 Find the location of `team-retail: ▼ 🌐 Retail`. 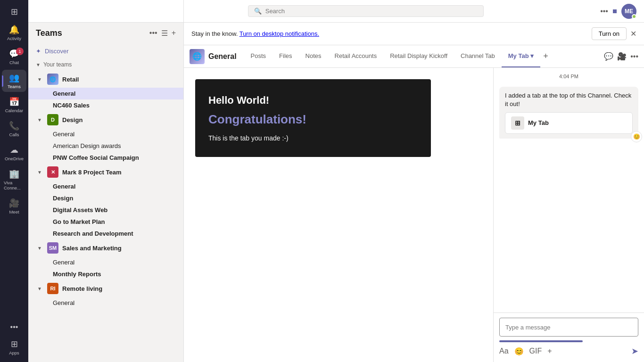

team-retail: ▼ 🌐 Retail is located at coordinates (106, 79).